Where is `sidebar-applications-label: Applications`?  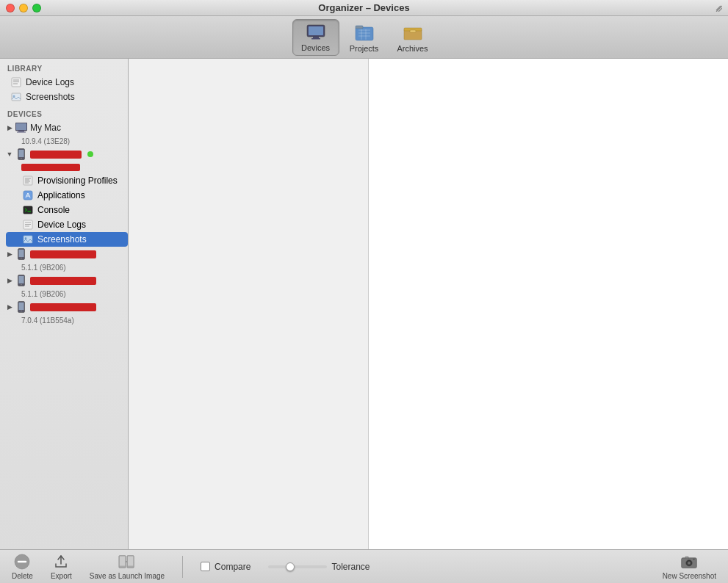
sidebar-applications-label: Applications is located at coordinates (79, 195).